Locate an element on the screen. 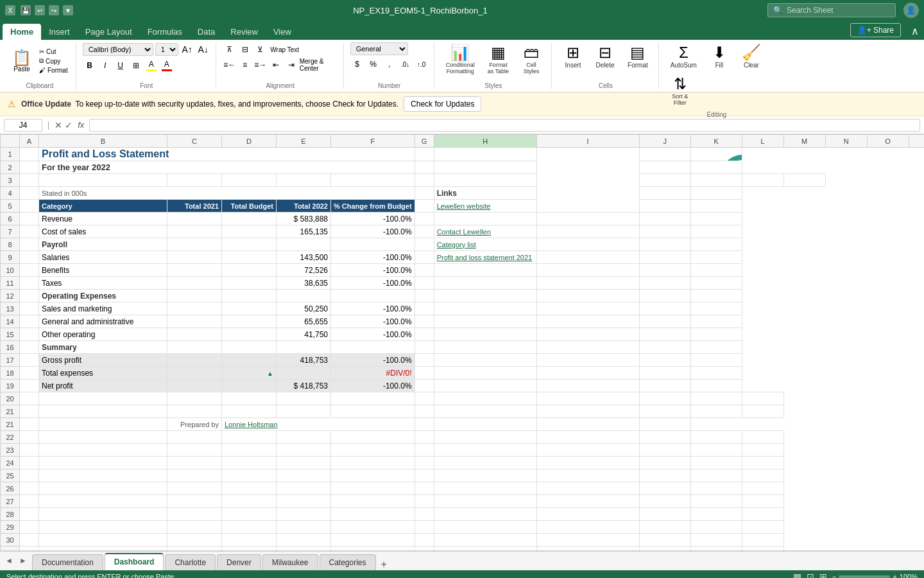 Image resolution: width=924 pixels, height=578 pixels. page-layout-view-button: ⊡ is located at coordinates (810, 575).